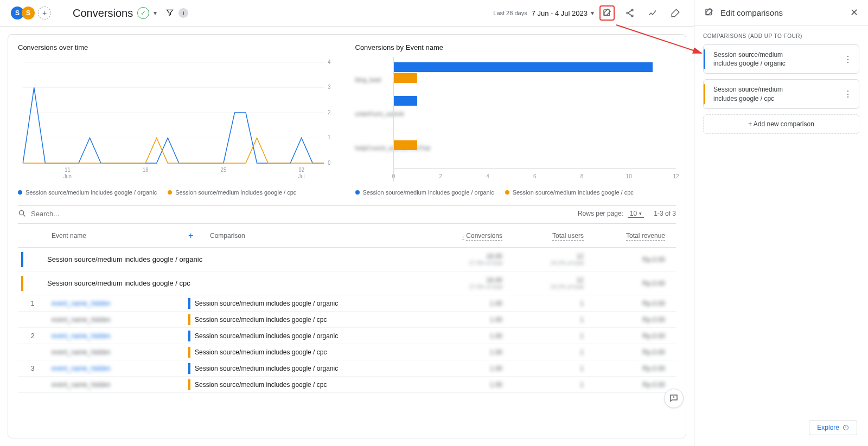 The width and height of the screenshot is (868, 446). I want to click on filter-icon, so click(170, 13).